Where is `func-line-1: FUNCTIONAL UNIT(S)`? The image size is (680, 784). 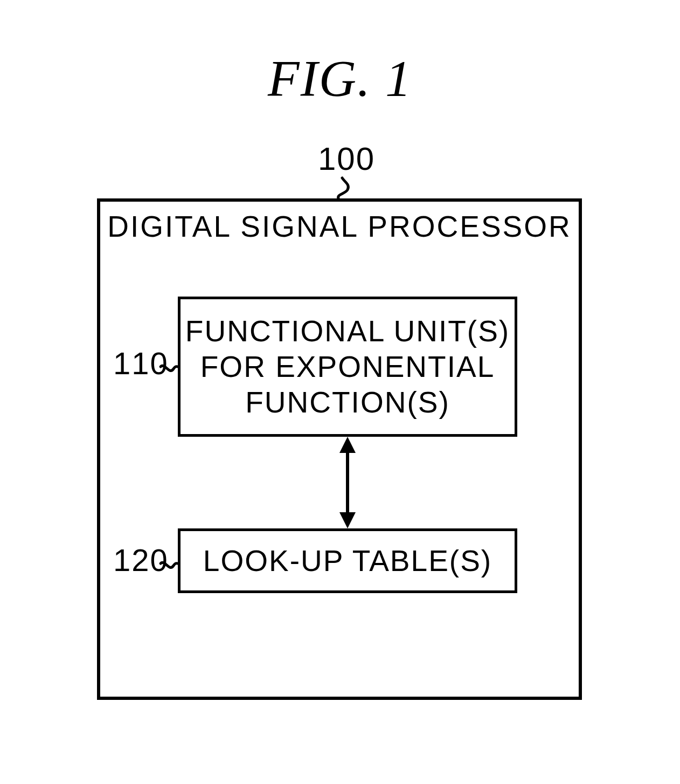
func-line-1: FUNCTIONAL UNIT(S) is located at coordinates (348, 331).